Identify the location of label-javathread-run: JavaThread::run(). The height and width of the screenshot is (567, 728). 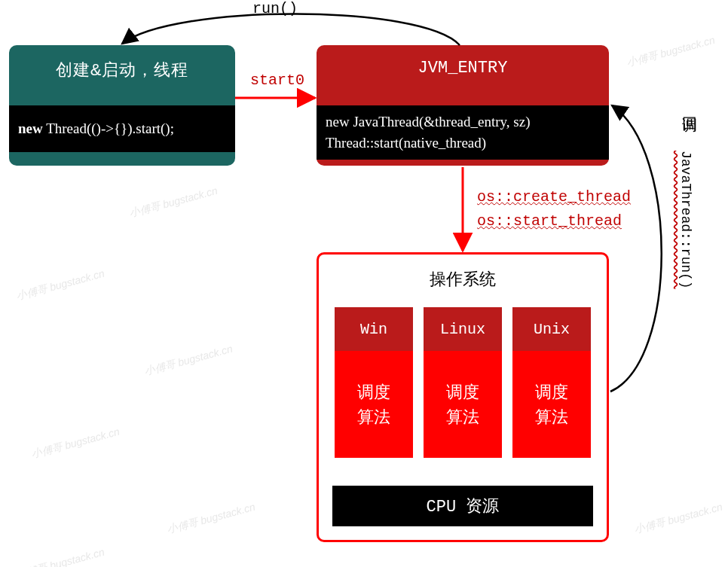
(686, 220).